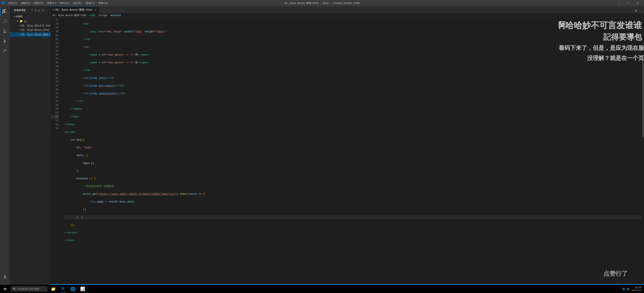 This screenshot has height=293, width=644. I want to click on activity-run, so click(5, 41).